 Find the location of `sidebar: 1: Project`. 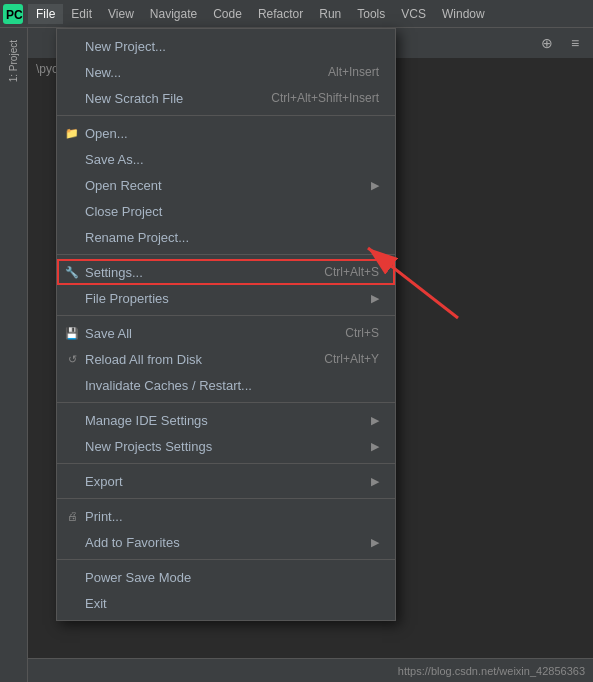

sidebar: 1: Project is located at coordinates (14, 355).